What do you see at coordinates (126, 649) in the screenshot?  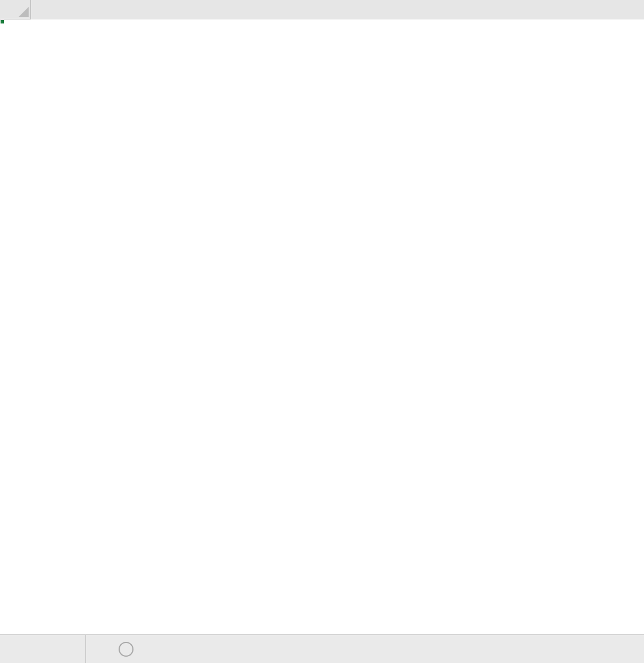 I see `plus-icon` at bounding box center [126, 649].